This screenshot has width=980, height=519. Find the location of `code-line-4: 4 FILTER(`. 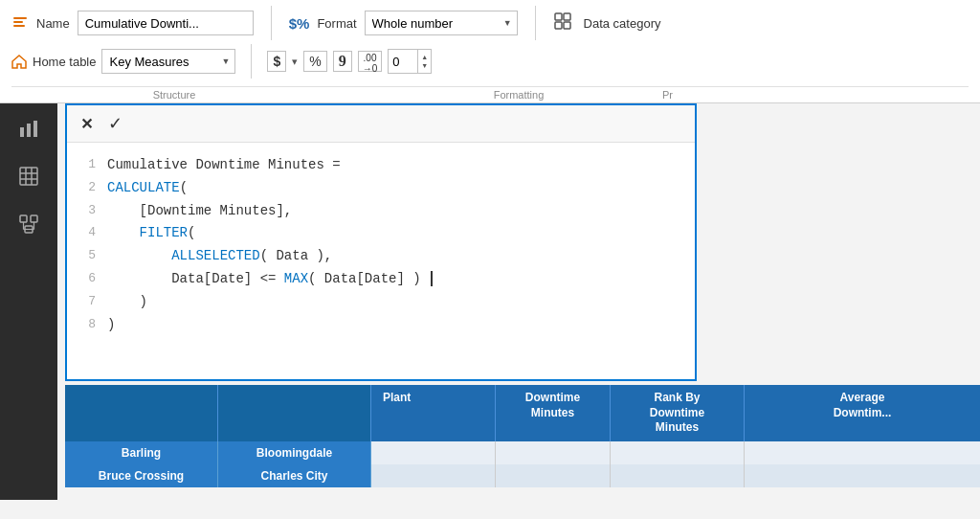

code-line-4: 4 FILTER( is located at coordinates (381, 234).